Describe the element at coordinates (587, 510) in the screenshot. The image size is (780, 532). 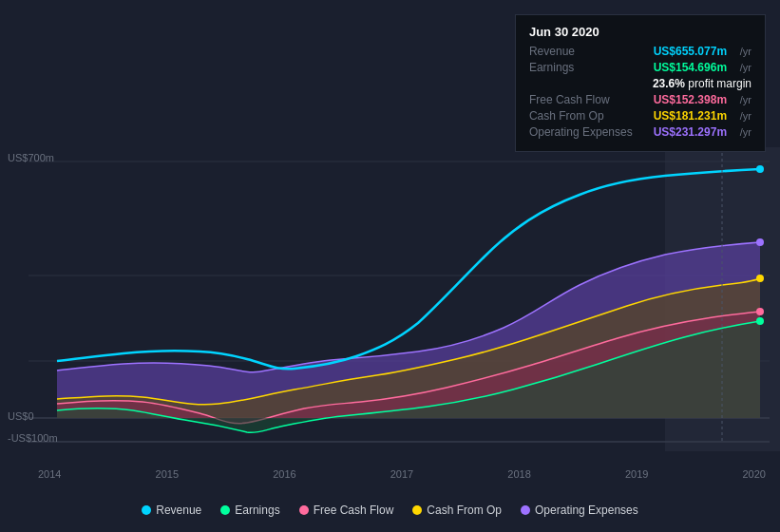
I see `legend-label-opex: Operating Expenses` at that location.